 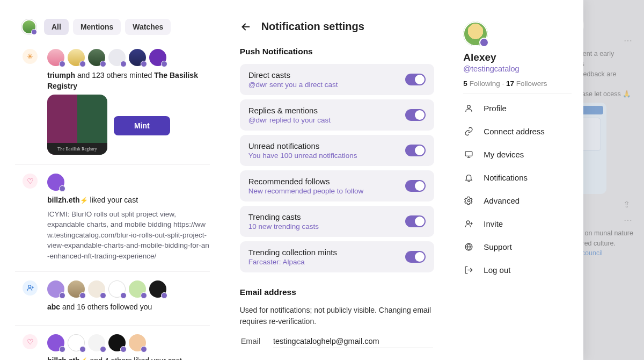 What do you see at coordinates (324, 191) in the screenshot?
I see `setting-sub: New recommended people to follow` at bounding box center [324, 191].